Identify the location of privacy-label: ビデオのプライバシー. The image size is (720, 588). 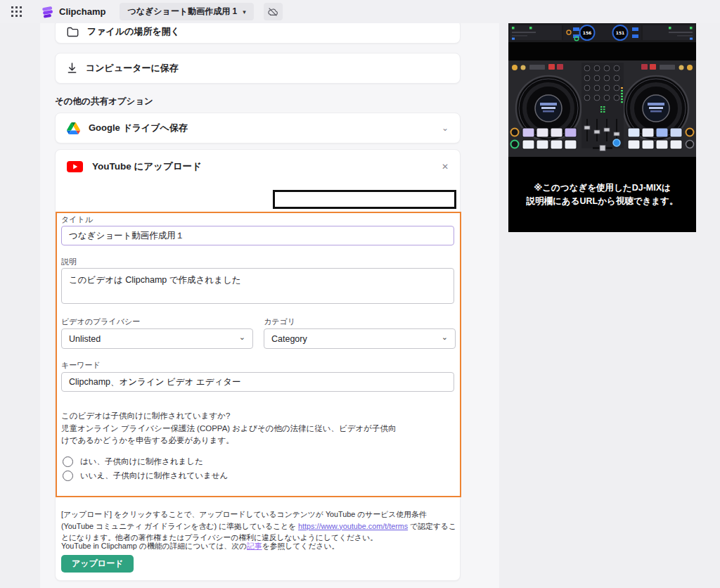
(101, 322).